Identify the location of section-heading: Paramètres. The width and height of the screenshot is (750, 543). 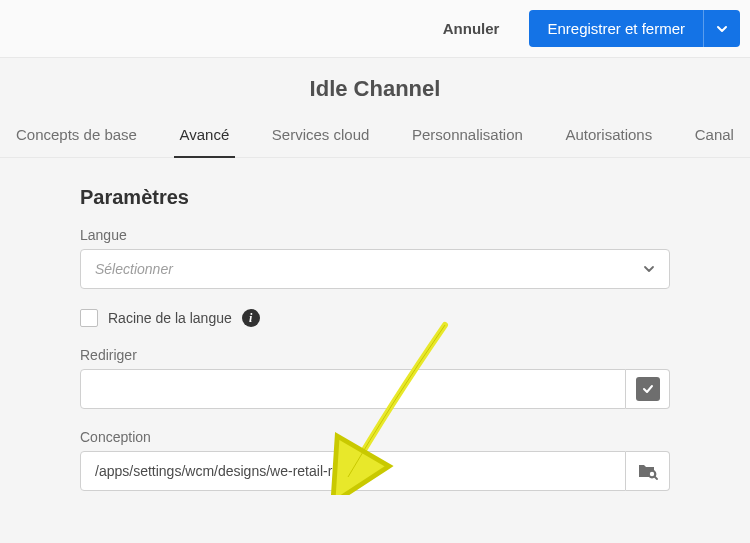
(375, 198).